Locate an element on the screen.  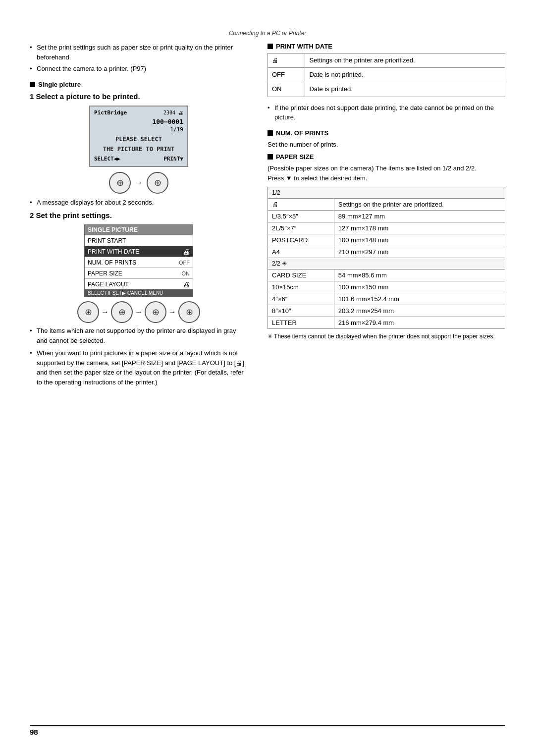
menu-nav-bar: SELECT⬆ SET▶ CANCEL MENU is located at coordinates (139, 293).